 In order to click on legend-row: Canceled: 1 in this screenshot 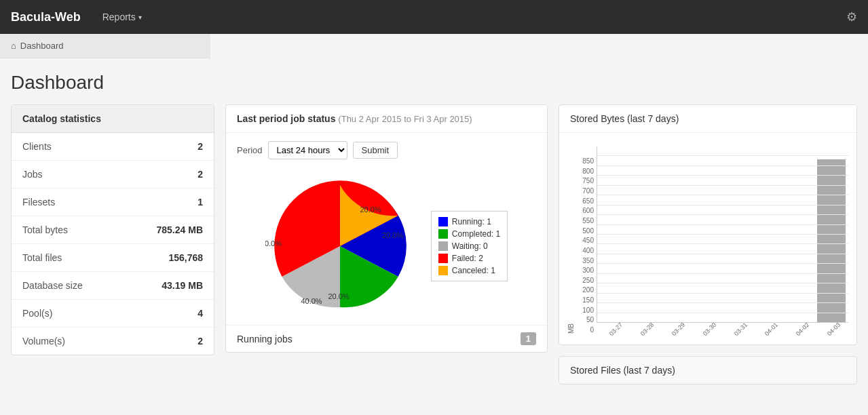, I will do `click(470, 271)`.